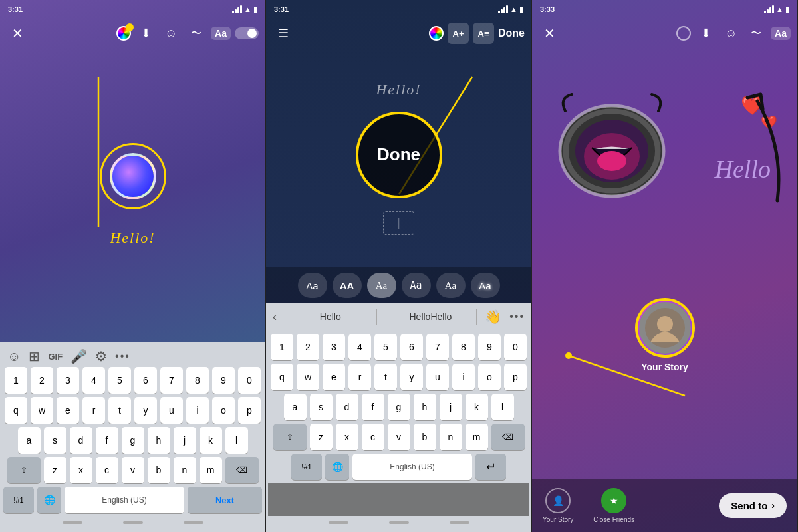  What do you see at coordinates (614, 505) in the screenshot?
I see `close-friends-share-option: ★ Close Friends` at bounding box center [614, 505].